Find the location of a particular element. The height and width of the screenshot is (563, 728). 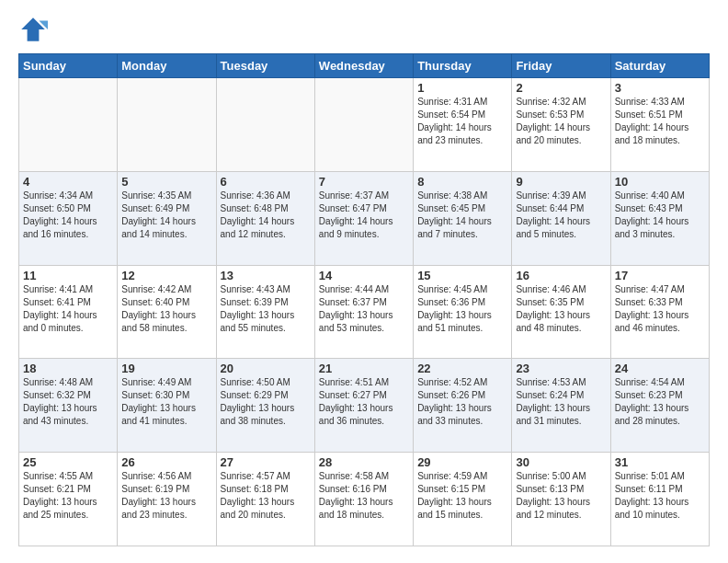

day-detail: Sunrise: 4:33 AM Sunset: 6:51 PM Dayligh… is located at coordinates (660, 121).